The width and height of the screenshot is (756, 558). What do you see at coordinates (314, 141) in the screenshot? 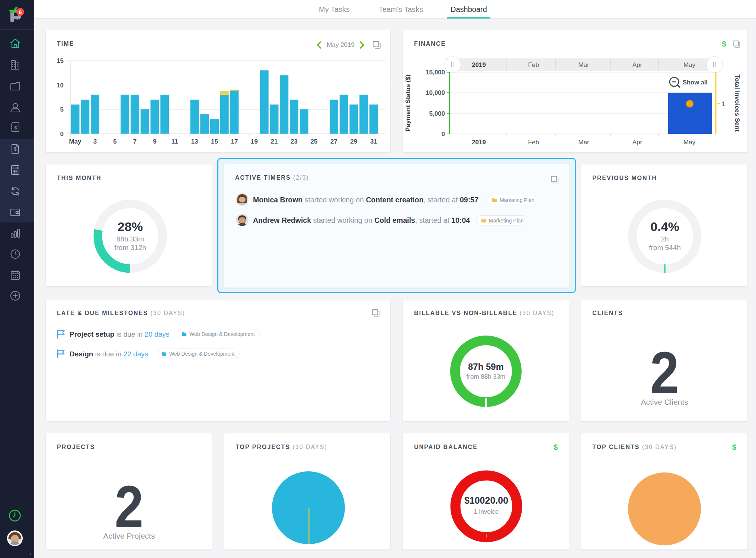
I see `svg-text: 25` at bounding box center [314, 141].